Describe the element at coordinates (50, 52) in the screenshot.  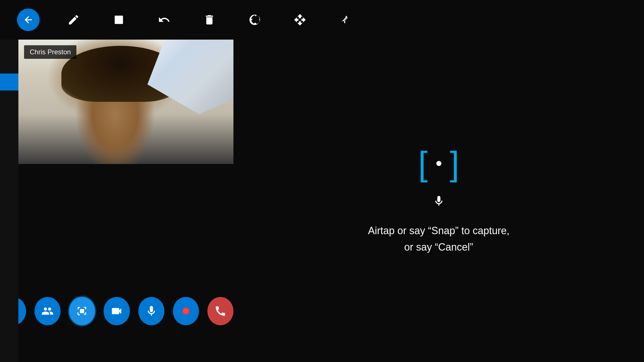
I see `participant-name-badge: Chris Preston` at that location.